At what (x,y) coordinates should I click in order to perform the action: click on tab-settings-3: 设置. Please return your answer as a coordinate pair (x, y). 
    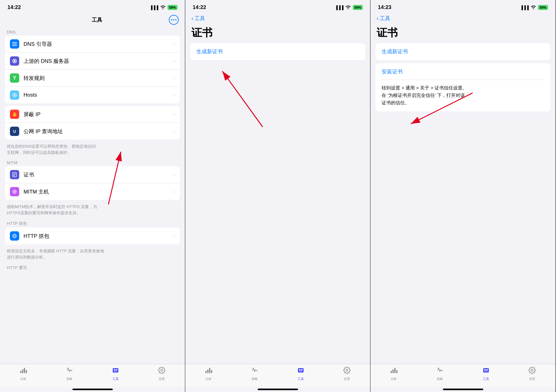
    Looking at the image, I should click on (532, 374).